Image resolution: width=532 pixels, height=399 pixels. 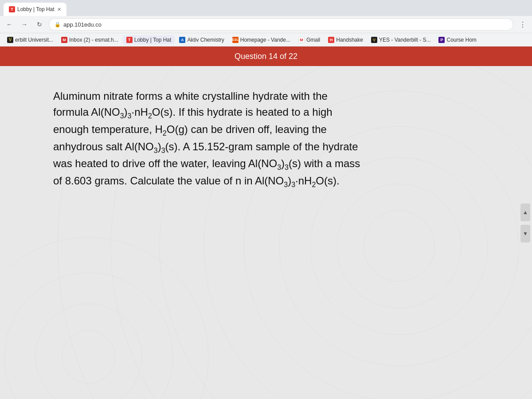 What do you see at coordinates (461, 40) in the screenshot?
I see `bookmark-label-course: Course Hom` at bounding box center [461, 40].